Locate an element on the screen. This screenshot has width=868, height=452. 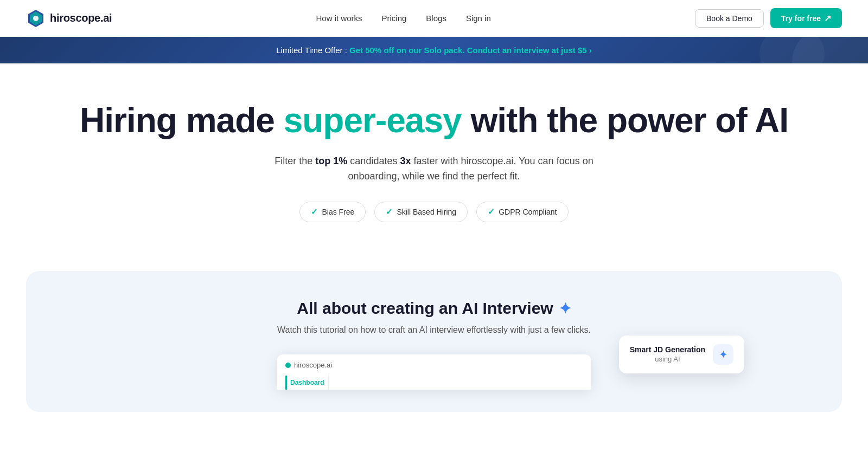
badge-gdpr: ✓ GDPR Compliant is located at coordinates (522, 212).